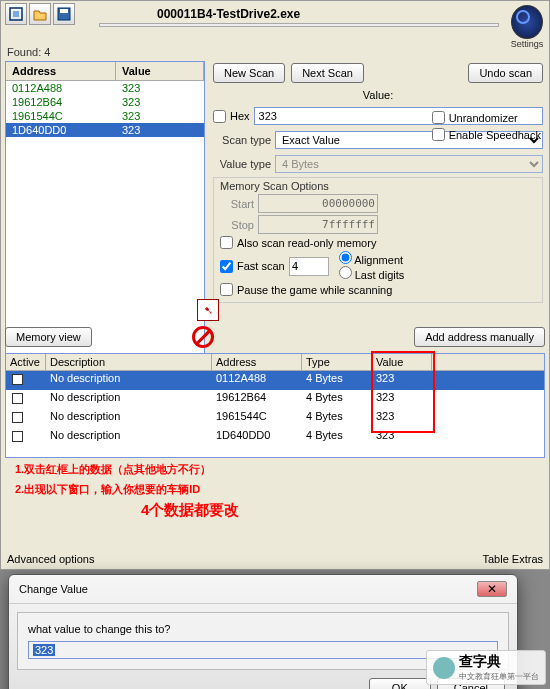 The image size is (550, 689). What do you see at coordinates (48, 337) in the screenshot?
I see `memory-view-button: Memory view` at bounding box center [48, 337].